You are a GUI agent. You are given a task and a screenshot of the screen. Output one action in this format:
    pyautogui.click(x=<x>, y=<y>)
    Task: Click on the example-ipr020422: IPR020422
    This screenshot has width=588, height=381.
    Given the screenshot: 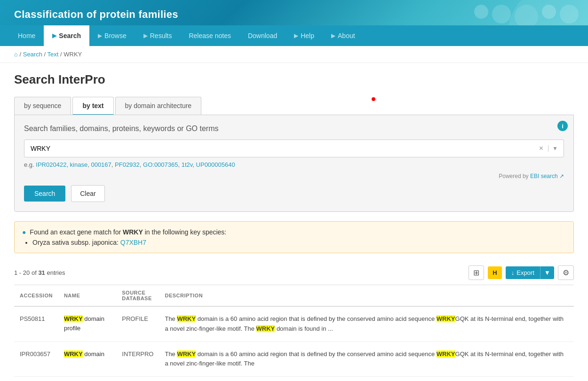 What is the action you would take?
    pyautogui.click(x=51, y=164)
    